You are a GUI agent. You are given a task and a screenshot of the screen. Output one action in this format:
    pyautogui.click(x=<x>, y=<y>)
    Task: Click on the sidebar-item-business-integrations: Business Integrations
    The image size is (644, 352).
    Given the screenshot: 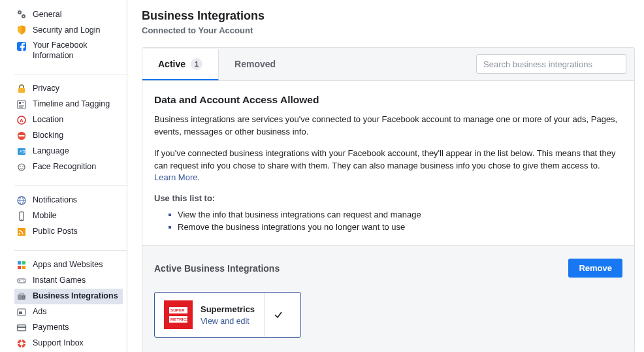 What is the action you would take?
    pyautogui.click(x=69, y=296)
    